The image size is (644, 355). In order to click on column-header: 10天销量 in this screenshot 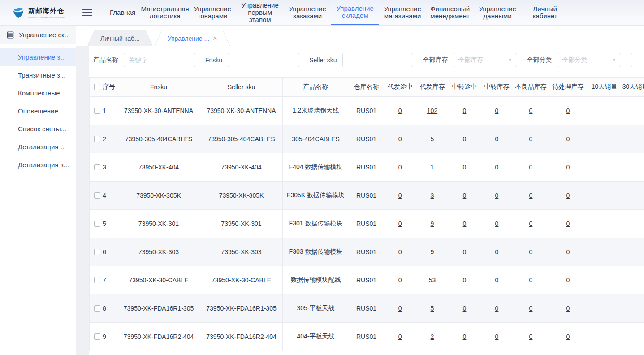, I will do `click(605, 87)`.